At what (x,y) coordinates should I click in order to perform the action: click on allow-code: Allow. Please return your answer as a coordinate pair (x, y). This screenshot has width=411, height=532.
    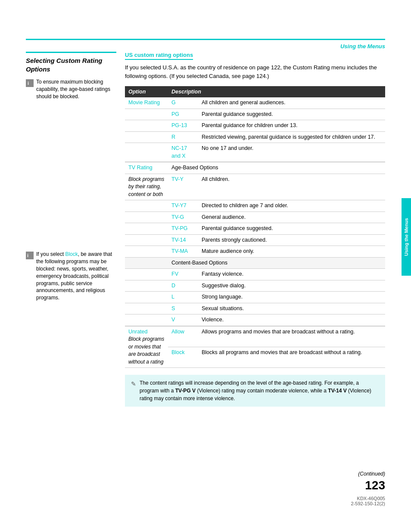
    Looking at the image, I should click on (183, 337).